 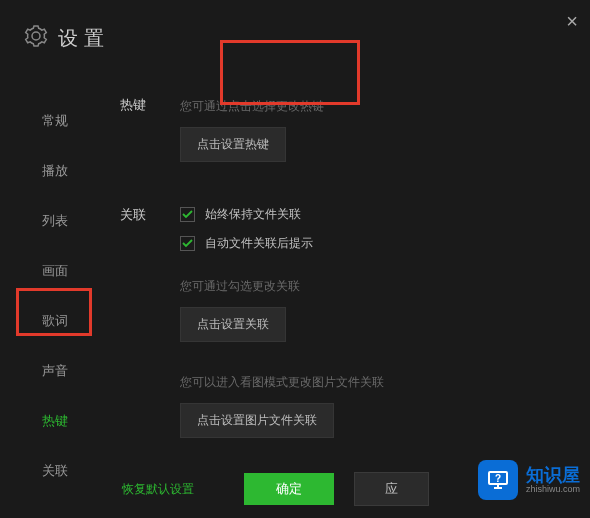 What do you see at coordinates (233, 324) in the screenshot?
I see `set-association-button: 点击设置关联` at bounding box center [233, 324].